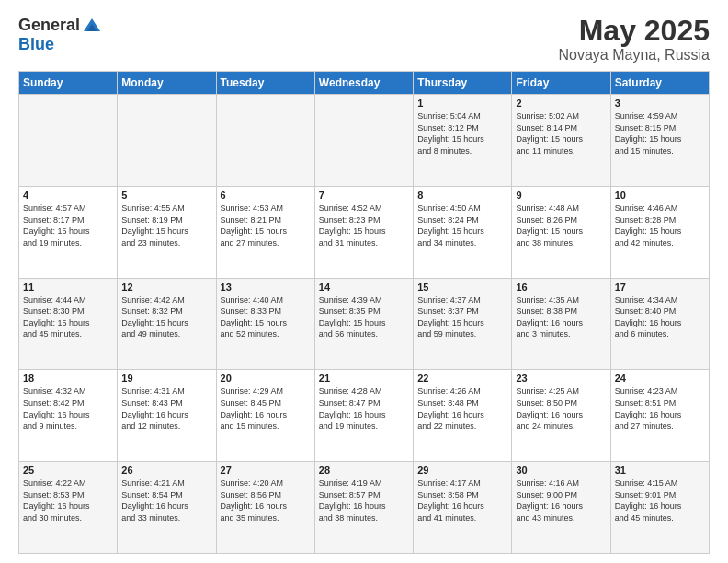 The width and height of the screenshot is (728, 563). Describe the element at coordinates (561, 416) in the screenshot. I see `calendar-day-23: 23Sunrise: 4:25 AM Sunset: 8:50 PM Dayli…` at that location.